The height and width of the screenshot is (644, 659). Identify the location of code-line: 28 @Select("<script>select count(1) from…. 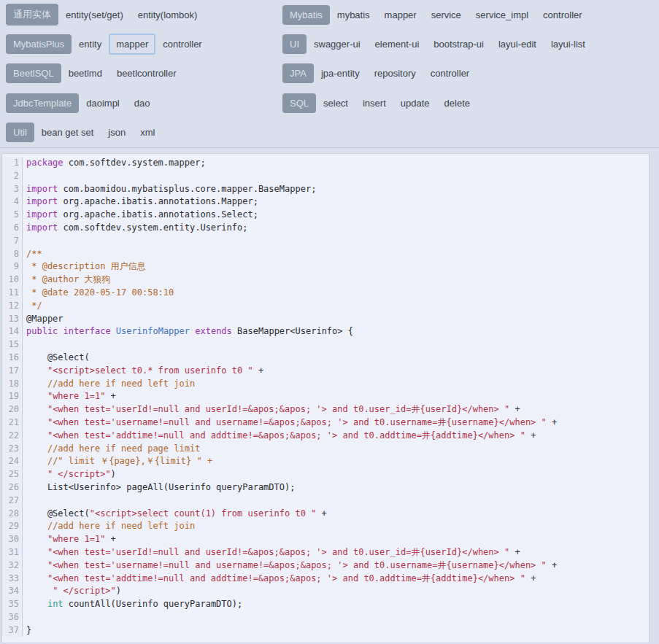
(325, 514).